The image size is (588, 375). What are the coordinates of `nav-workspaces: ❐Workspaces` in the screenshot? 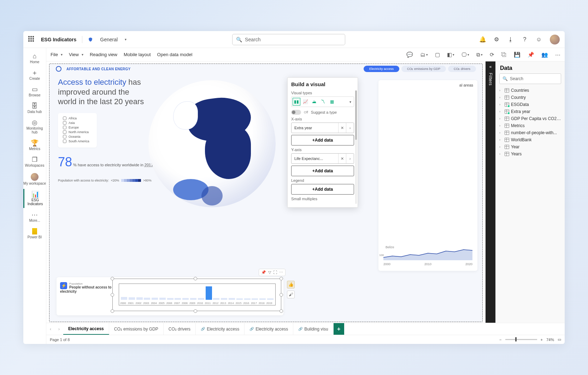 It's located at (35, 162).